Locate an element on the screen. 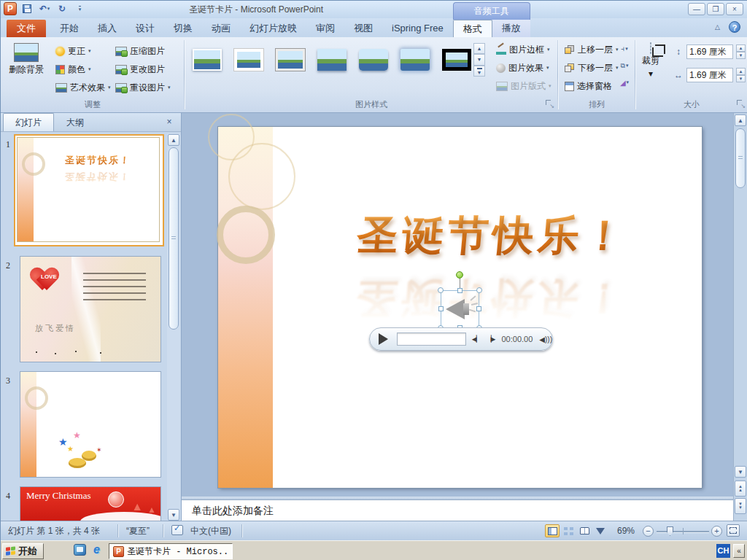 This screenshot has height=560, width=747. shape-width-field is located at coordinates (710, 75).